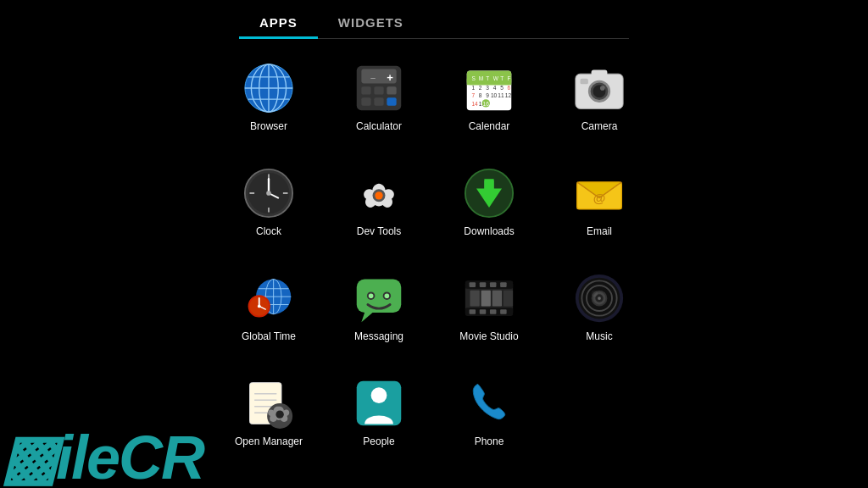  I want to click on tab-apps: APPS, so click(278, 22).